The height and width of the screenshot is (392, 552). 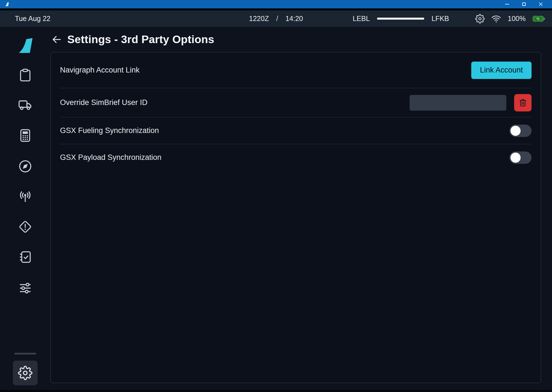 What do you see at coordinates (25, 105) in the screenshot?
I see `sidebar-item-truck` at bounding box center [25, 105].